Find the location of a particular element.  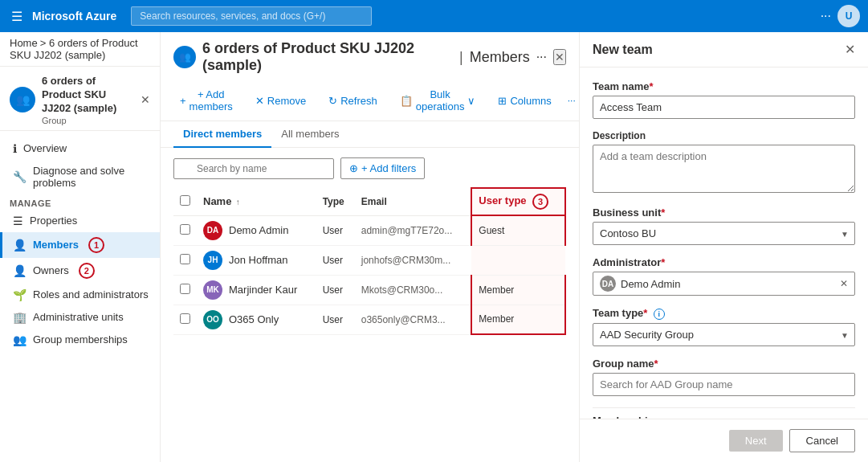

user-name: Demo Admin is located at coordinates (259, 230).